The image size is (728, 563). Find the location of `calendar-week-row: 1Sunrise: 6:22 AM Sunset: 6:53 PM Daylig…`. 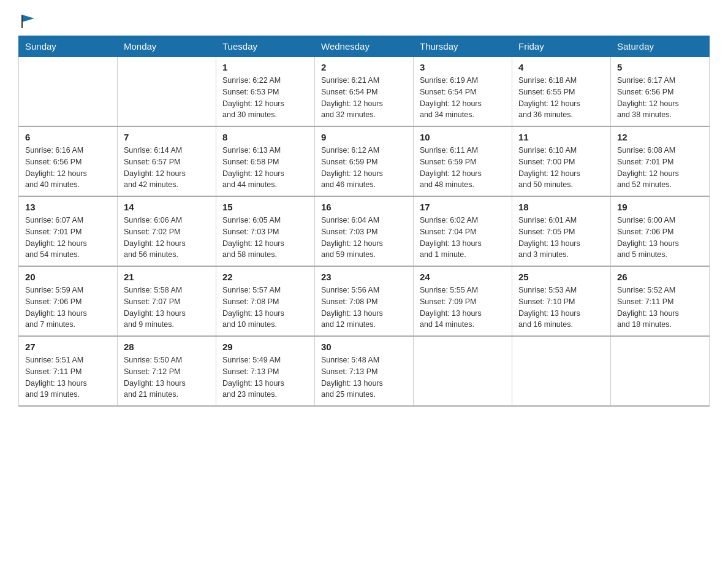

calendar-week-row: 1Sunrise: 6:22 AM Sunset: 6:53 PM Daylig… is located at coordinates (364, 92).